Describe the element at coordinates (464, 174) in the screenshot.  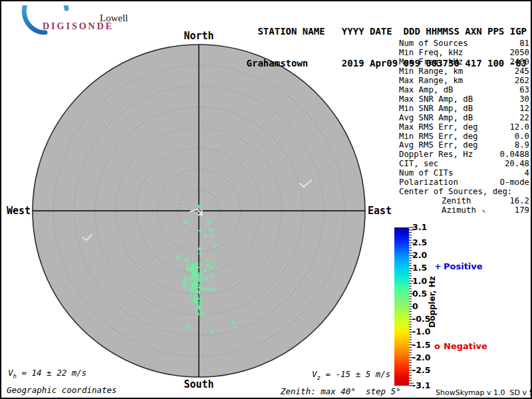
I see `stat-row: Num of CITs4` at that location.